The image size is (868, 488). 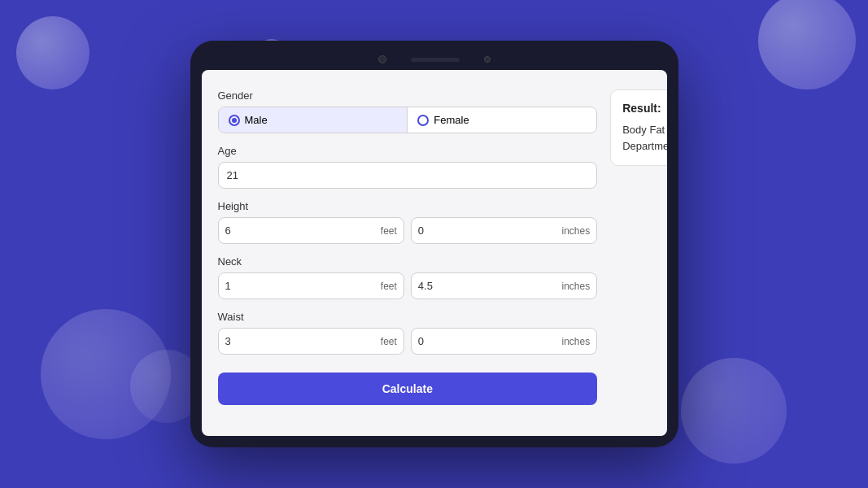 What do you see at coordinates (408, 286) in the screenshot?
I see `neck-input-row: feet inches` at bounding box center [408, 286].